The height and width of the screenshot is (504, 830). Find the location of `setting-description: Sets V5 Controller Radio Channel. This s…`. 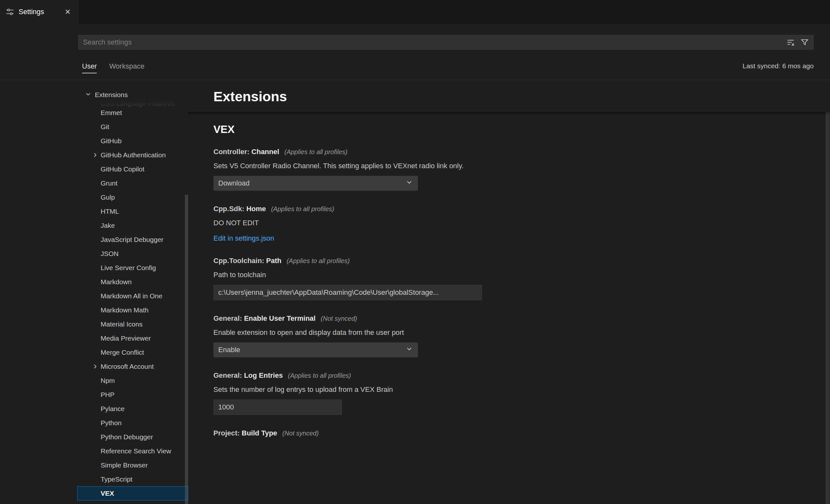

setting-description: Sets V5 Controller Radio Channel. This s… is located at coordinates (504, 166).